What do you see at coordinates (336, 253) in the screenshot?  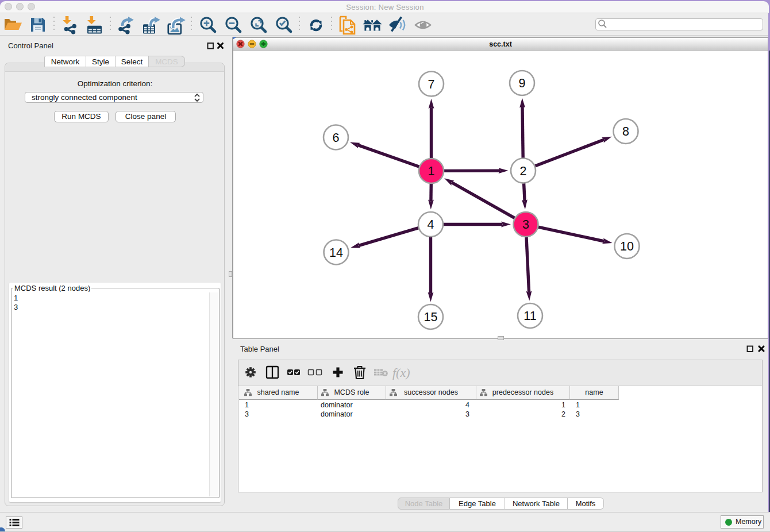 I see `svg-text: 14` at bounding box center [336, 253].